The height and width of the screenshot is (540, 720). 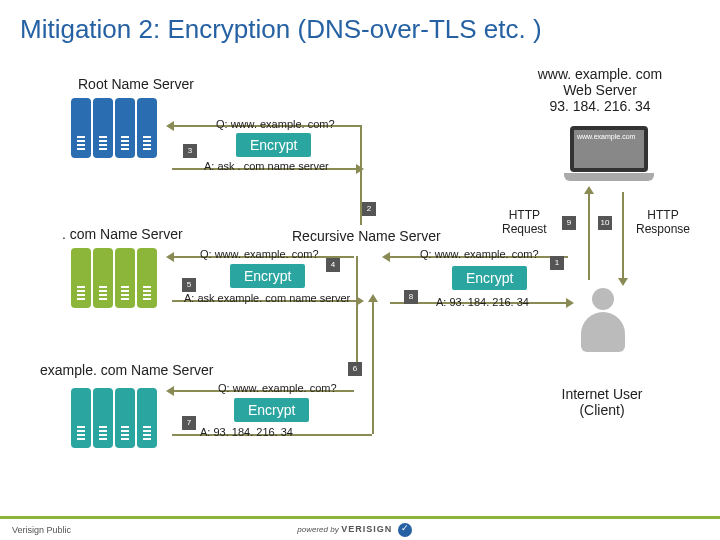 I want to click on http-response-label: HTTP Response, so click(x=663, y=222).